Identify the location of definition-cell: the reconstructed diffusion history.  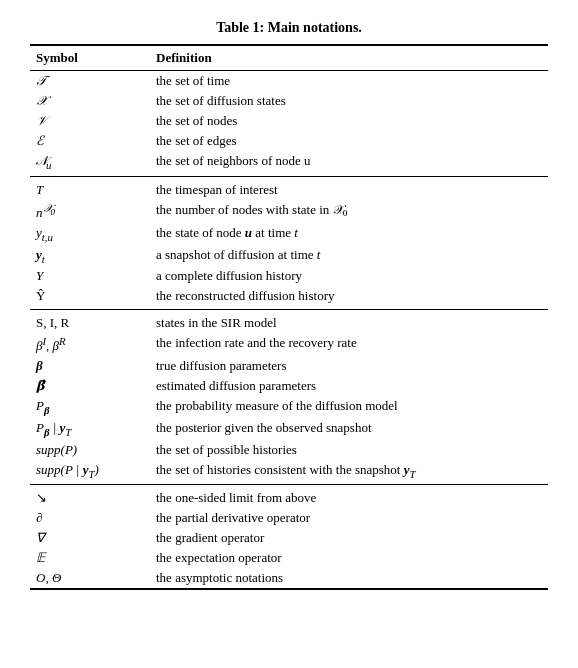
(349, 298).